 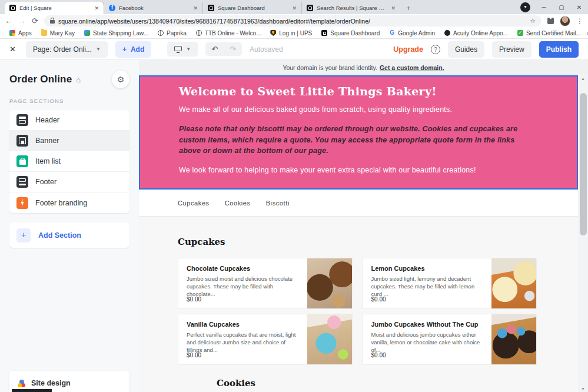 I want to click on address-bar: ← → ⟳ square.online/app/website/users/13…, so click(x=294, y=21).